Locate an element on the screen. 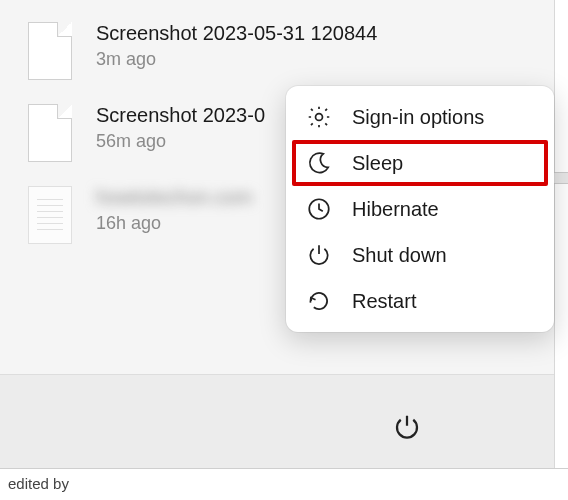  footer-caption: edited by is located at coordinates (284, 484).